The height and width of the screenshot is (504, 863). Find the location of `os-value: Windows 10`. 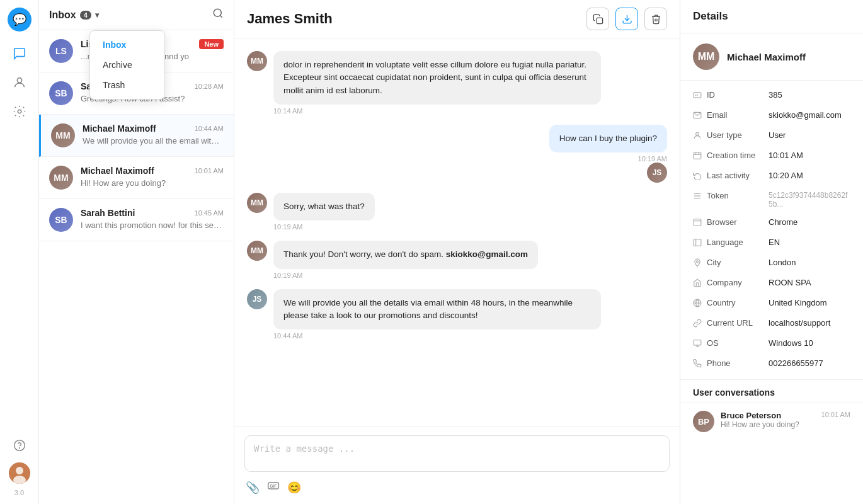

os-value: Windows 10 is located at coordinates (791, 343).